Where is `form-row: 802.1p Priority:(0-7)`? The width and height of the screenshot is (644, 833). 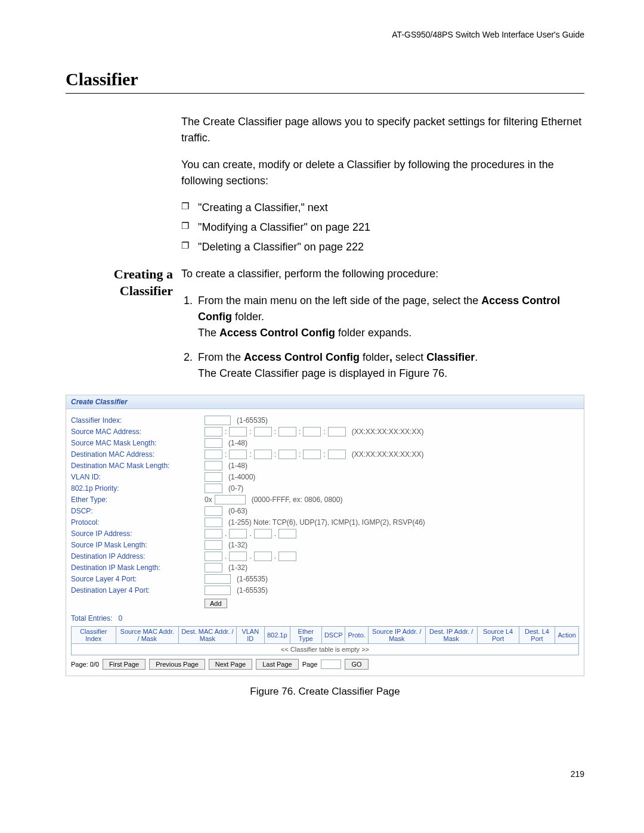 form-row: 802.1p Priority:(0-7) is located at coordinates (325, 488).